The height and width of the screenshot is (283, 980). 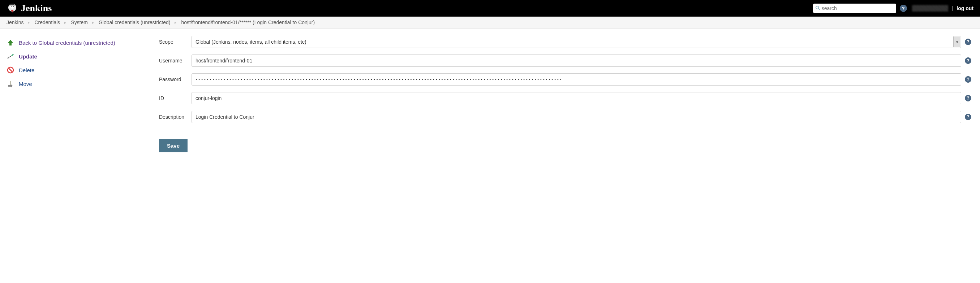 What do you see at coordinates (576, 42) in the screenshot?
I see `scope-value` at bounding box center [576, 42].